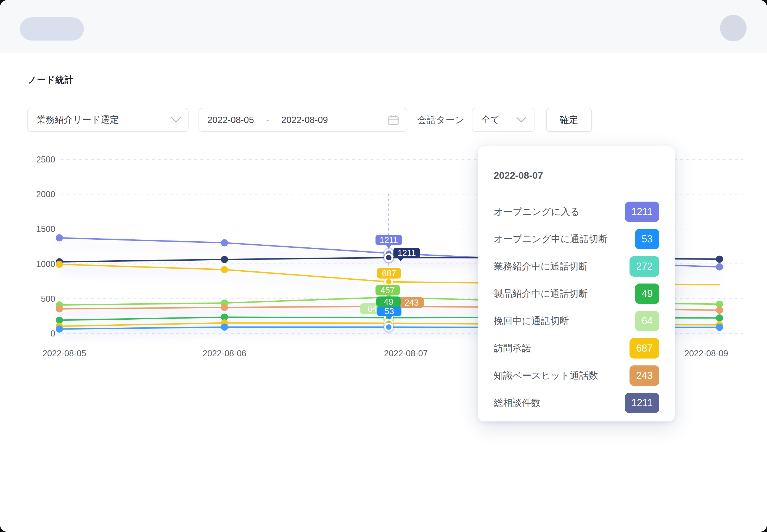  What do you see at coordinates (389, 273) in the screenshot?
I see `svg-text: 687` at bounding box center [389, 273].